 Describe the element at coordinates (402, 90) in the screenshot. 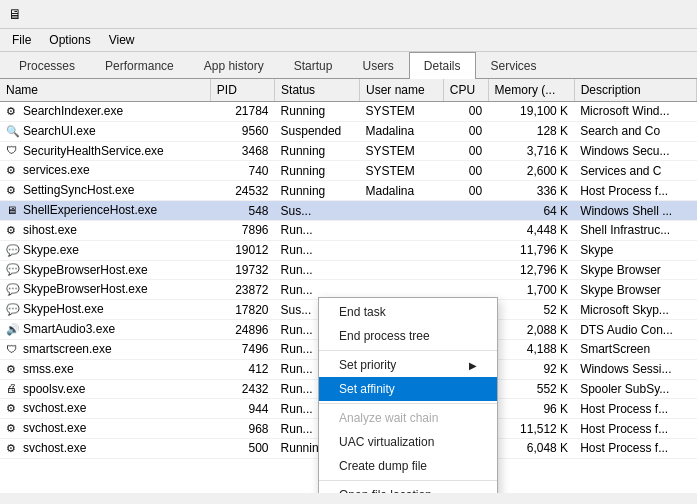

I see `col-header-user_name: User name` at that location.